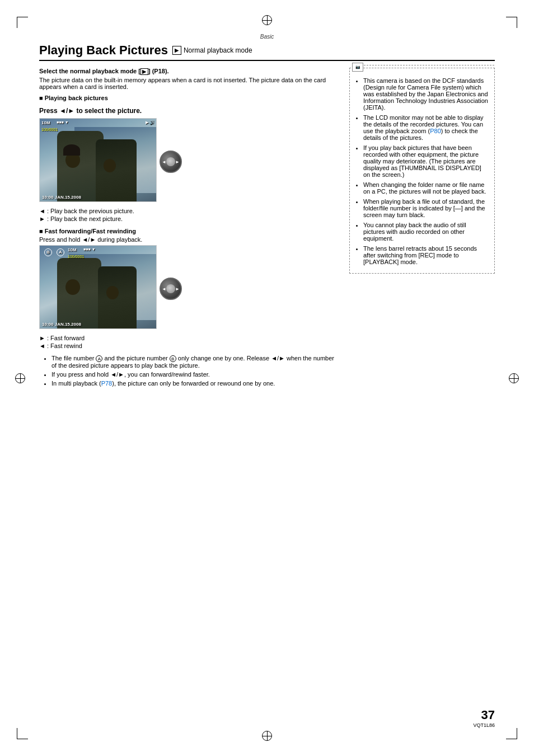 This screenshot has height=756, width=534. What do you see at coordinates (189, 111) in the screenshot?
I see `press-instruction: Press ◄/► to select the picture.` at bounding box center [189, 111].